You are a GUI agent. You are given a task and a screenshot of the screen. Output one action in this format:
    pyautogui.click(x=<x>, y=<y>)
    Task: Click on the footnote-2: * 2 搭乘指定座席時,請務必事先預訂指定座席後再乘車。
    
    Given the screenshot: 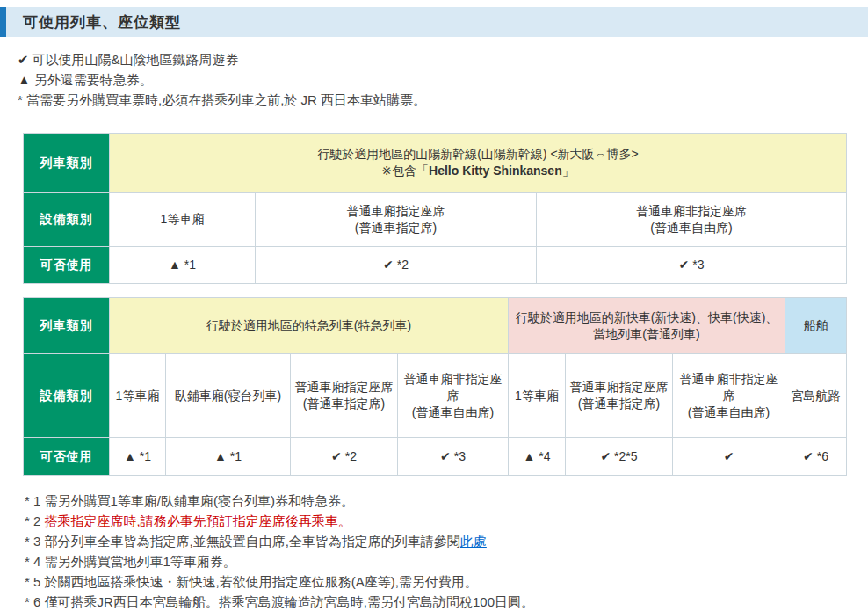 What is the action you would take?
    pyautogui.click(x=446, y=520)
    